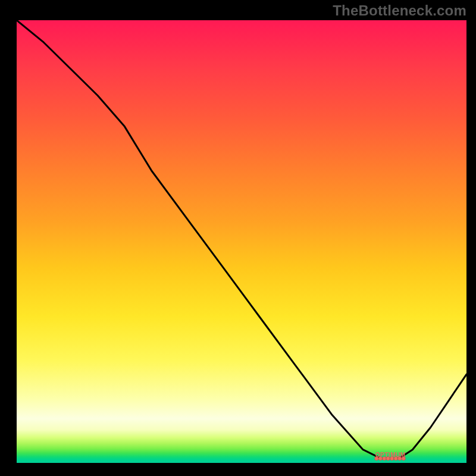  What do you see at coordinates (390, 455) in the screenshot?
I see `optimum-label: OPTIMUM` at bounding box center [390, 455].